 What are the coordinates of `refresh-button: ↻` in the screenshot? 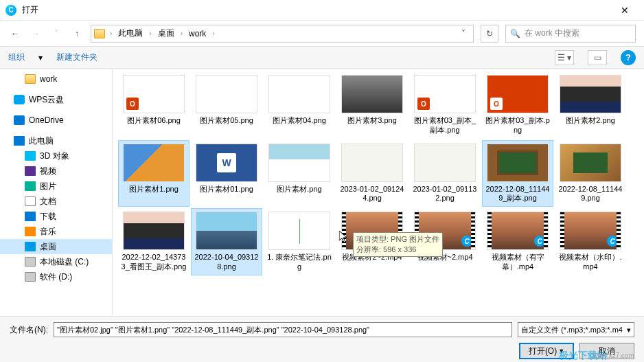 It's located at (490, 34).